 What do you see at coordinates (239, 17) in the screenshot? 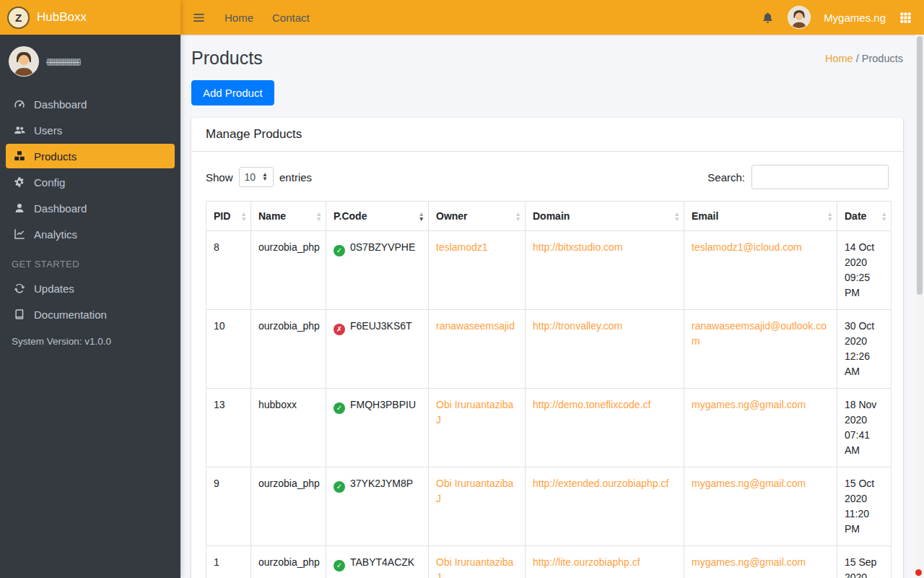
I see `nav-link-home: Home` at bounding box center [239, 17].